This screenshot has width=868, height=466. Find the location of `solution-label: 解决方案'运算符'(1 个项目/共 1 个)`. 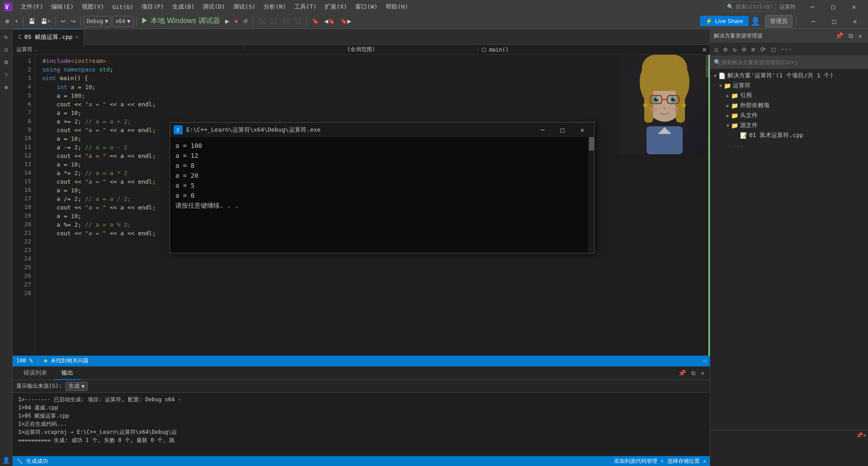

solution-label: 解决方案'运算符'(1 个项目/共 1 个) is located at coordinates (780, 76).